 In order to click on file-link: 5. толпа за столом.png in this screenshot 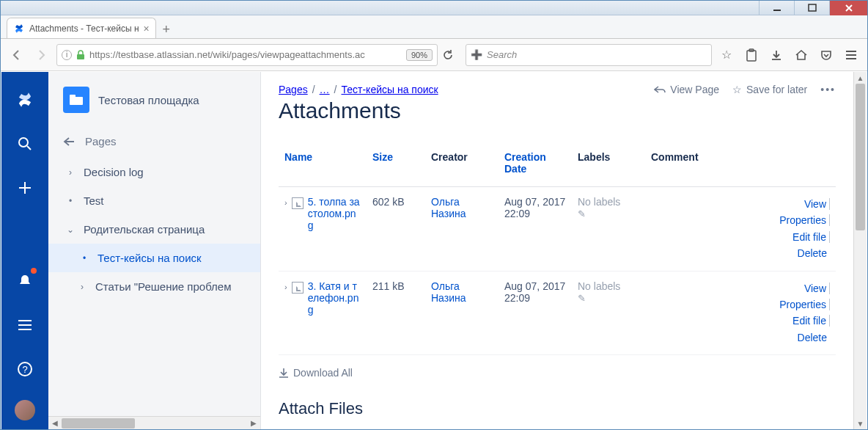, I will do `click(334, 214)`.